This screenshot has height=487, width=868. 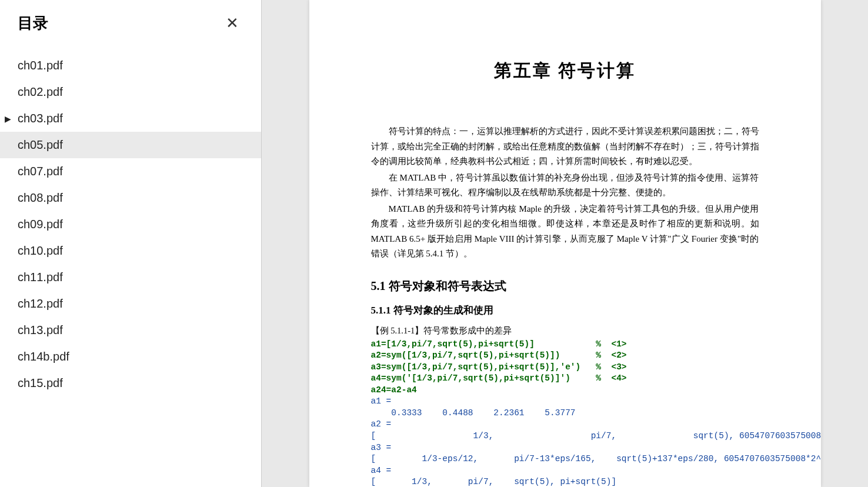 What do you see at coordinates (232, 24) in the screenshot?
I see `close-icon: ✕` at bounding box center [232, 24].